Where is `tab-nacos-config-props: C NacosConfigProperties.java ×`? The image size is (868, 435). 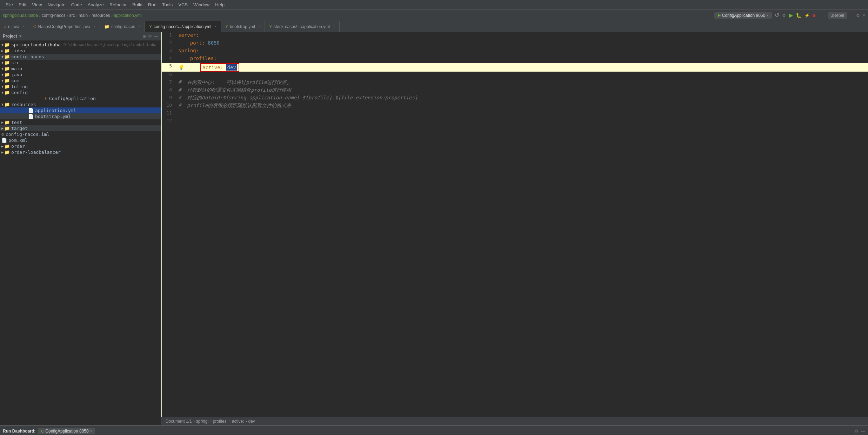 tab-nacos-config-props: C NacosConfigProperties.java × is located at coordinates (65, 27).